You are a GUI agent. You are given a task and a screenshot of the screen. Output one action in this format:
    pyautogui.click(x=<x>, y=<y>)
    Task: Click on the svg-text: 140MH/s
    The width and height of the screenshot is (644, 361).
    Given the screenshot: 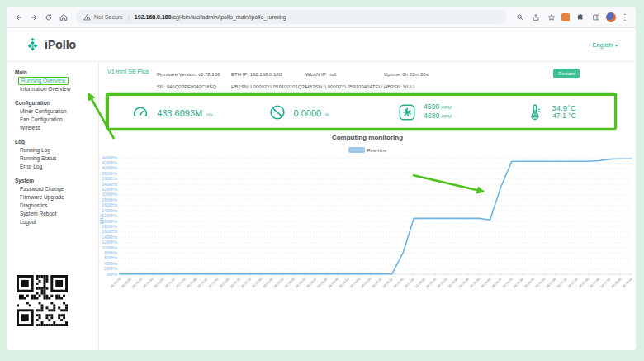 What is the action you would take?
    pyautogui.click(x=111, y=238)
    